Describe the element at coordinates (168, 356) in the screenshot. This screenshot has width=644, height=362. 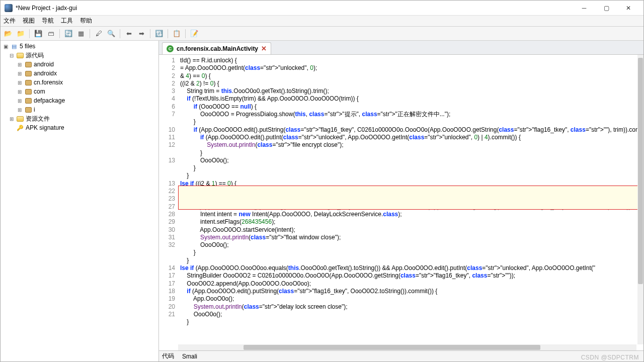
I see `tab-code: 代码` at that location.